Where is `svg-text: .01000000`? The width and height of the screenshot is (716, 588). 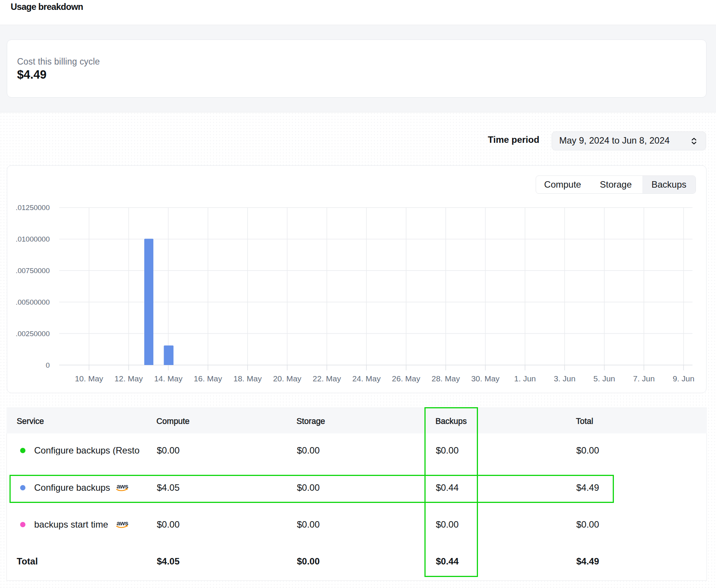
svg-text: .01000000 is located at coordinates (33, 239).